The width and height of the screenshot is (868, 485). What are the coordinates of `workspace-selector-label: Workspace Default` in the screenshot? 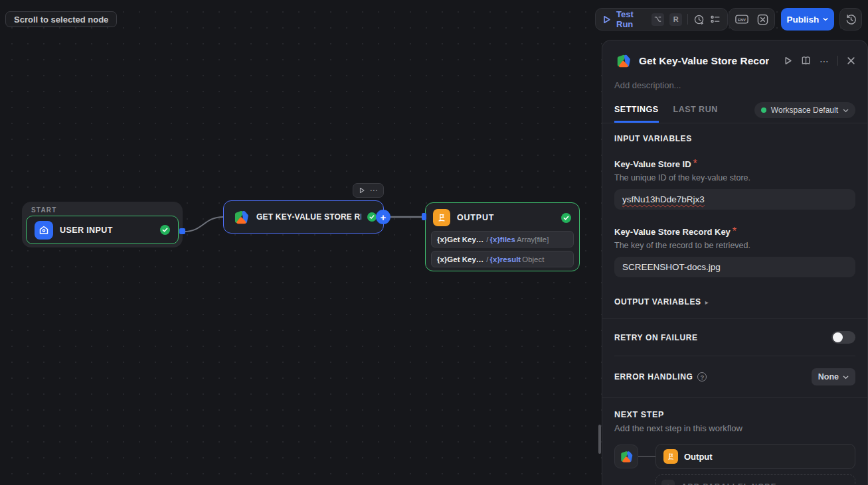 It's located at (805, 110).